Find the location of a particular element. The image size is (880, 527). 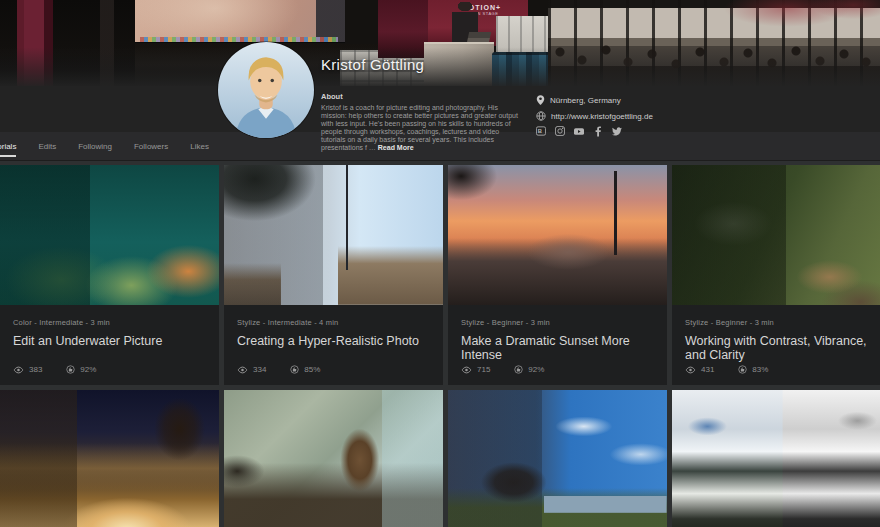

tutorial-card: Color - Intermediate - 3 min Edit an Und… is located at coordinates (110, 275).